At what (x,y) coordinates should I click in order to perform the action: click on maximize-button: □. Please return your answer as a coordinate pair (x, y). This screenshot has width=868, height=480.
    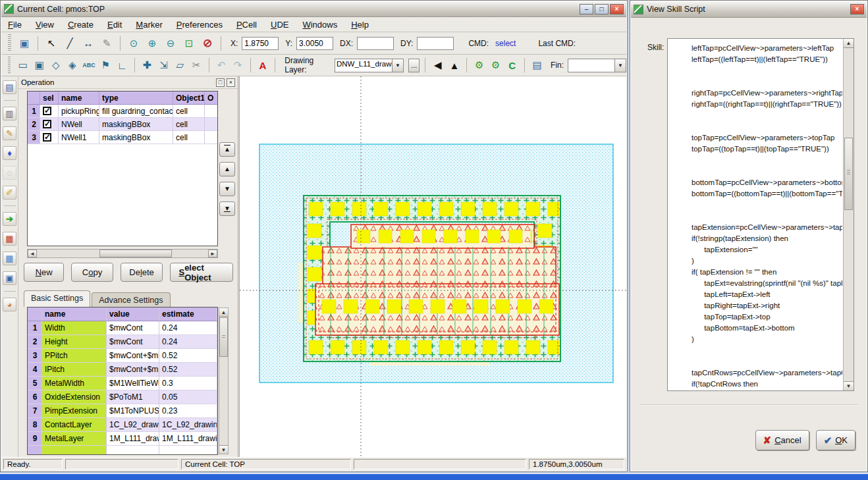
    Looking at the image, I should click on (602, 9).